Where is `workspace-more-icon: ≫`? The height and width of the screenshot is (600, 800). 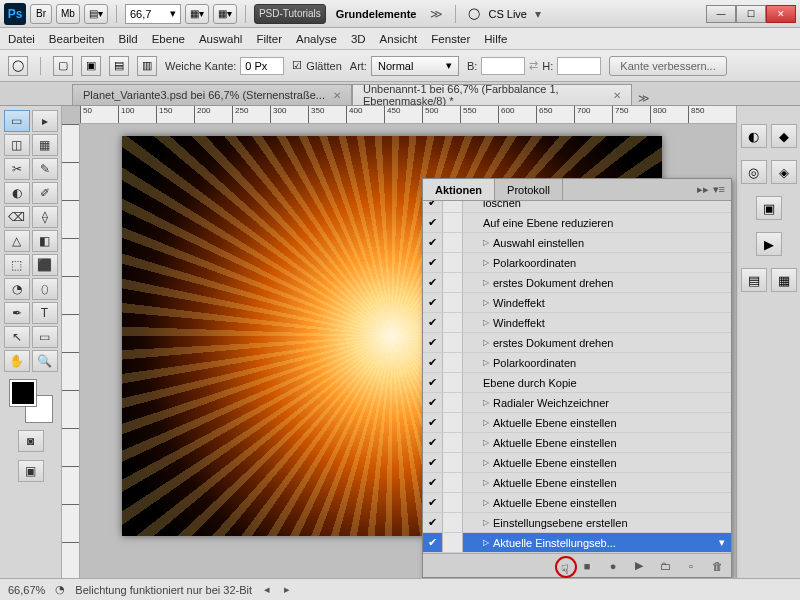 workspace-more-icon: ≫ is located at coordinates (436, 14).